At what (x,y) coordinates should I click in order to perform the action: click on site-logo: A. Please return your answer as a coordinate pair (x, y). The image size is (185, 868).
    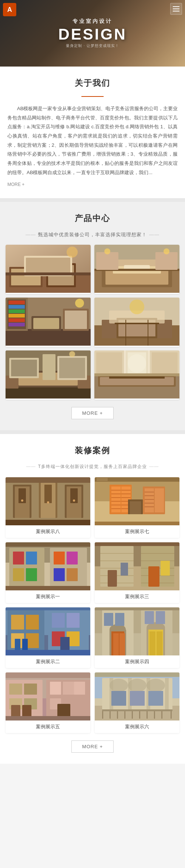
    Looking at the image, I should click on (10, 10).